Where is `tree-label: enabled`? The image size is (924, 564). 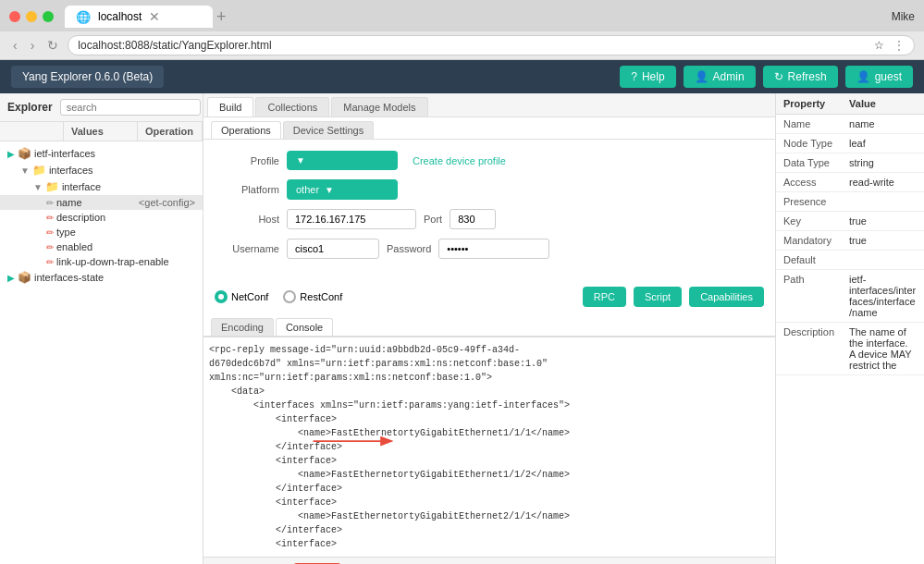
tree-label: enabled is located at coordinates (74, 247).